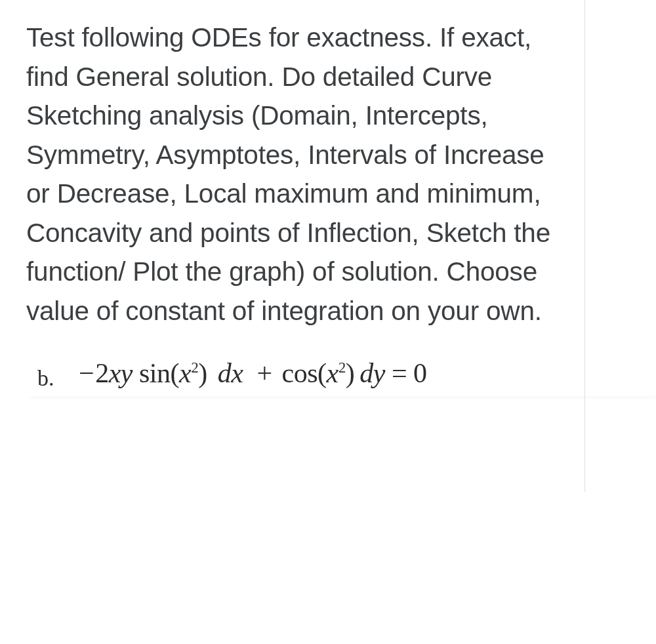 This screenshot has width=656, height=644. What do you see at coordinates (237, 373) in the screenshot?
I see `dx-x: x` at bounding box center [237, 373].